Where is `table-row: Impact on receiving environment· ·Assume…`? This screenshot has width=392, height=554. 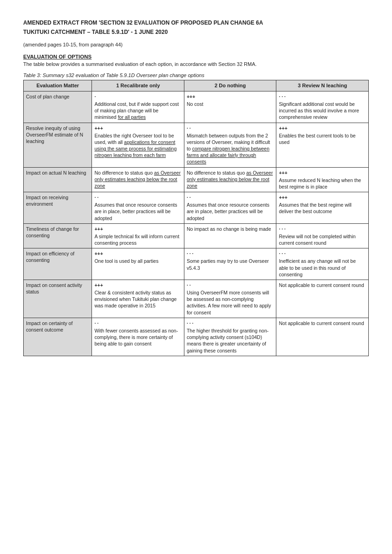
table-row: Impact on receiving environment· ·Assume… is located at coordinates (196, 208).